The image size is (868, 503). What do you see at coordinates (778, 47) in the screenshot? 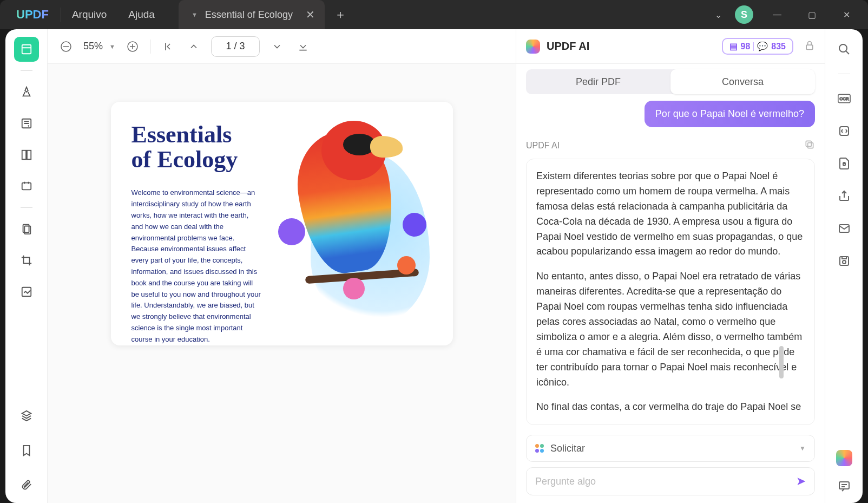
I see `chat-credit-value: 835` at bounding box center [778, 47].